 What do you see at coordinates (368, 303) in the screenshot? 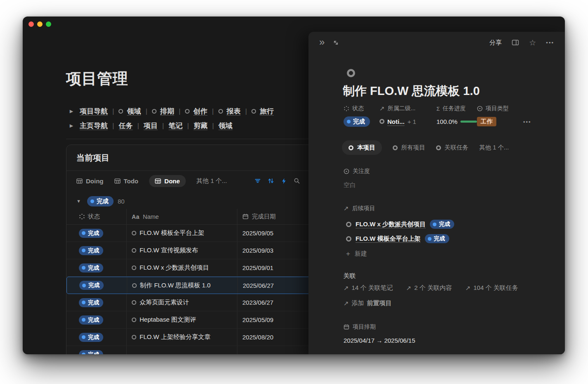
I see `add-predecessor-link: ↗ 添加 前置项目` at bounding box center [368, 303].